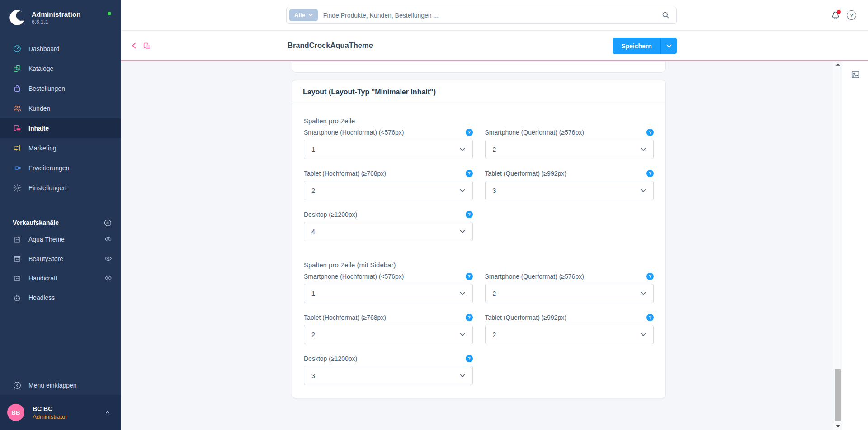 The image size is (868, 430). I want to click on channel-label: Aqua Theme, so click(66, 239).